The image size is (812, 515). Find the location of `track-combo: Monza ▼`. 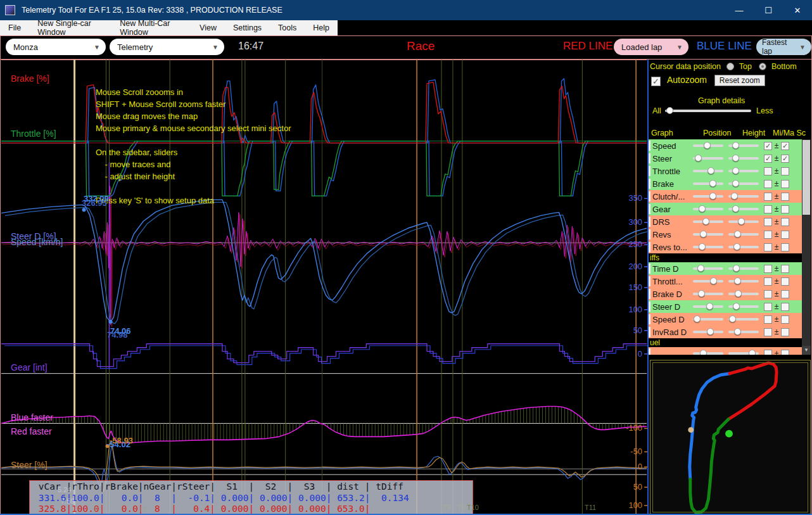

track-combo: Monza ▼ is located at coordinates (56, 47).